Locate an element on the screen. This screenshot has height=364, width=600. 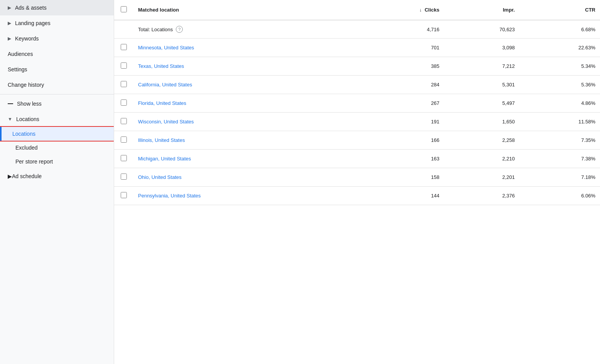
sidebar-item-audiences: Audiences is located at coordinates (57, 54).